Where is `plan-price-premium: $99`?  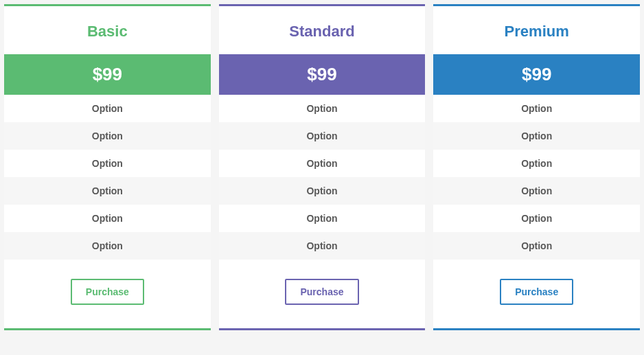 plan-price-premium: $99 is located at coordinates (537, 74).